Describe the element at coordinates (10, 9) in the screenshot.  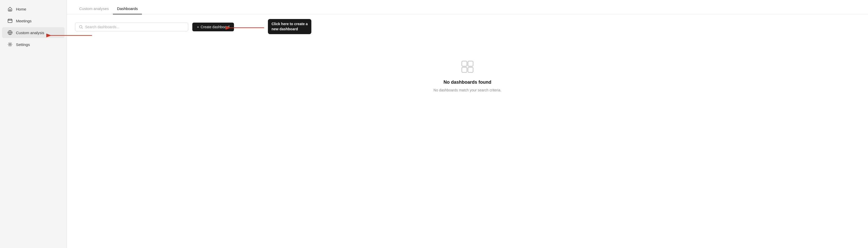
I see `home-icon` at that location.